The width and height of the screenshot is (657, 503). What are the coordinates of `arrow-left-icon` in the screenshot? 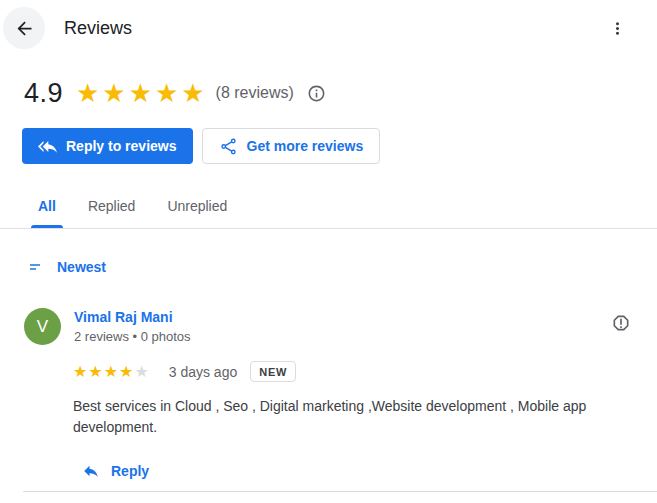 It's located at (24, 28).